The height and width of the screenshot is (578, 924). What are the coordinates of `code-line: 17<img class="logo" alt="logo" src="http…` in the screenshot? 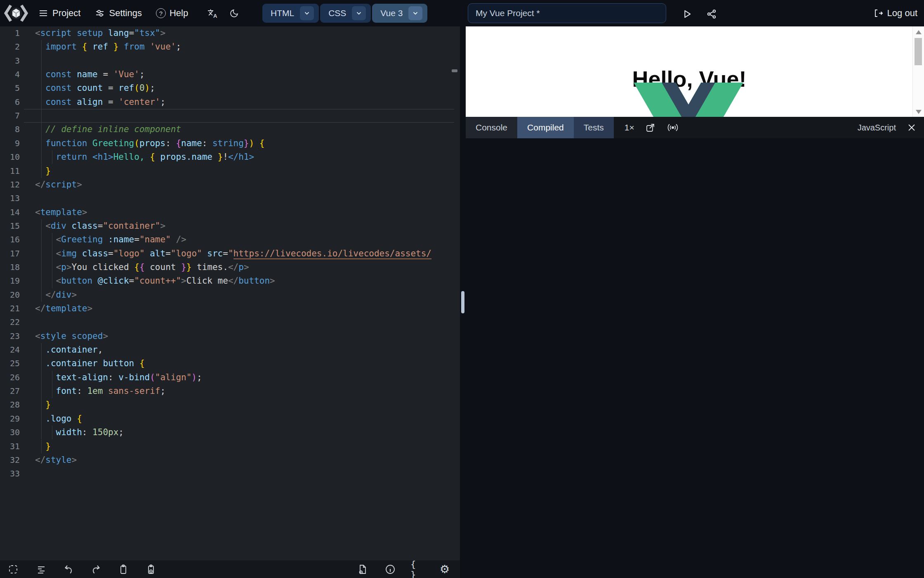 It's located at (230, 253).